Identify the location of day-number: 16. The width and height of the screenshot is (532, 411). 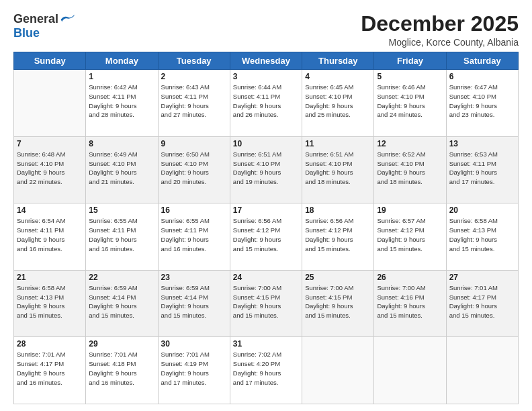
(194, 210).